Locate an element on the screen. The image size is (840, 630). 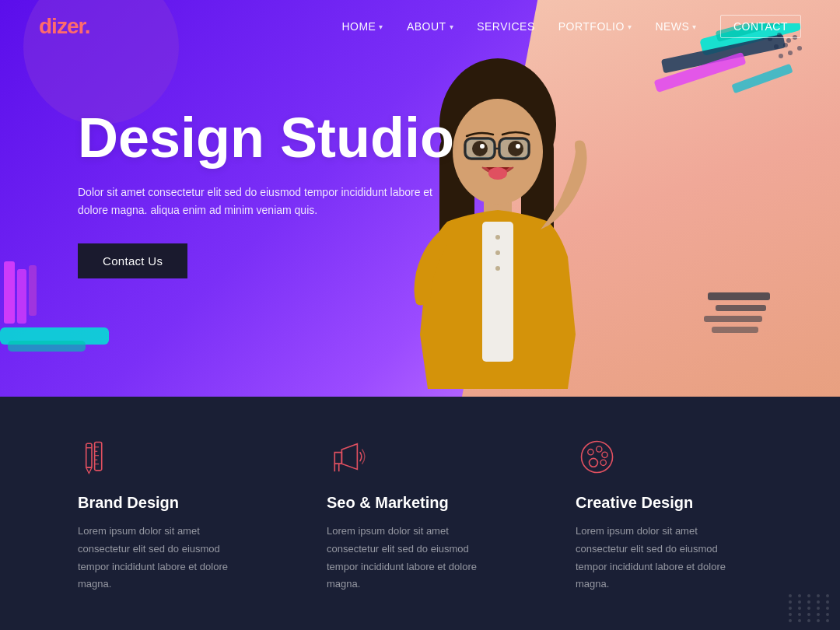
service-desc-brand-design: Lorem ipsum dolor sit amet consectetur e… is located at coordinates (159, 558).